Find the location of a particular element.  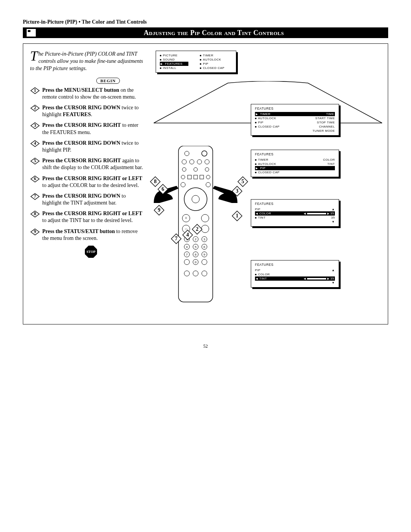

menu-item: PIPSTOP TIME is located at coordinates (295, 123).